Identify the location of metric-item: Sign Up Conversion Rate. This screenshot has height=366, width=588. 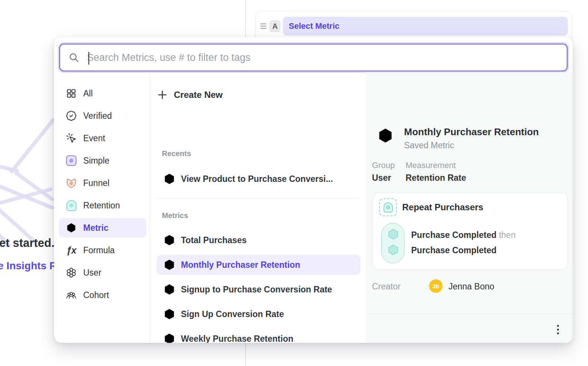
(259, 314).